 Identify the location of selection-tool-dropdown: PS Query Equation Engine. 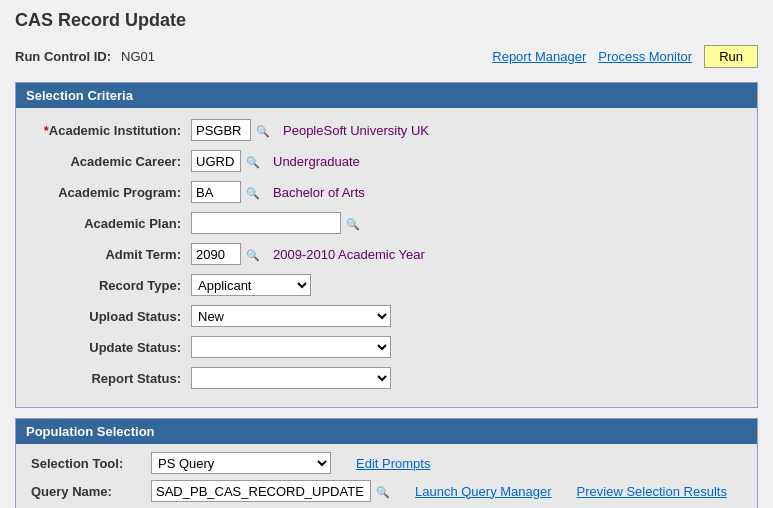
(241, 463).